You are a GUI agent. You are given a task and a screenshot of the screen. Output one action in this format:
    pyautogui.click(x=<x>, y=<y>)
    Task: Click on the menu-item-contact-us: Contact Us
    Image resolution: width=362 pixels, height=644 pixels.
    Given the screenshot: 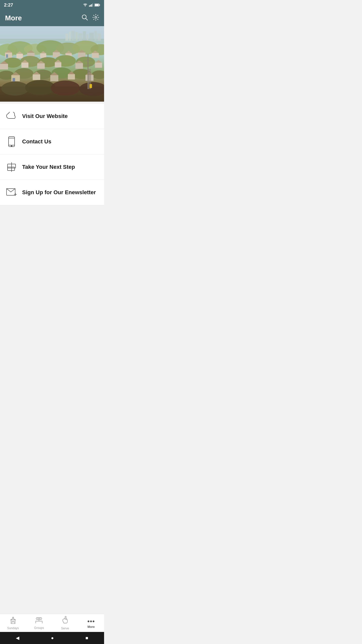 What is the action you would take?
    pyautogui.click(x=52, y=142)
    